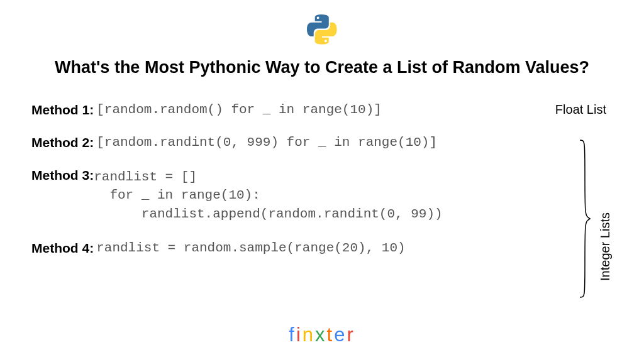 Image resolution: width=644 pixels, height=362 pixels. I want to click on method-4-code: randlist = random.sample(range(20), 10), so click(250, 248).